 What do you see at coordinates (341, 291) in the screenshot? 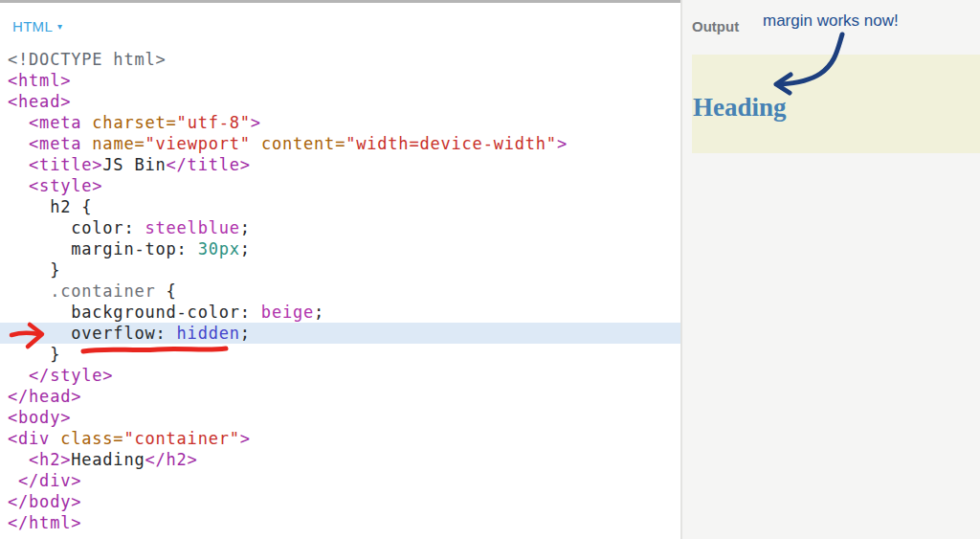
I see `code-line: .container {` at bounding box center [341, 291].